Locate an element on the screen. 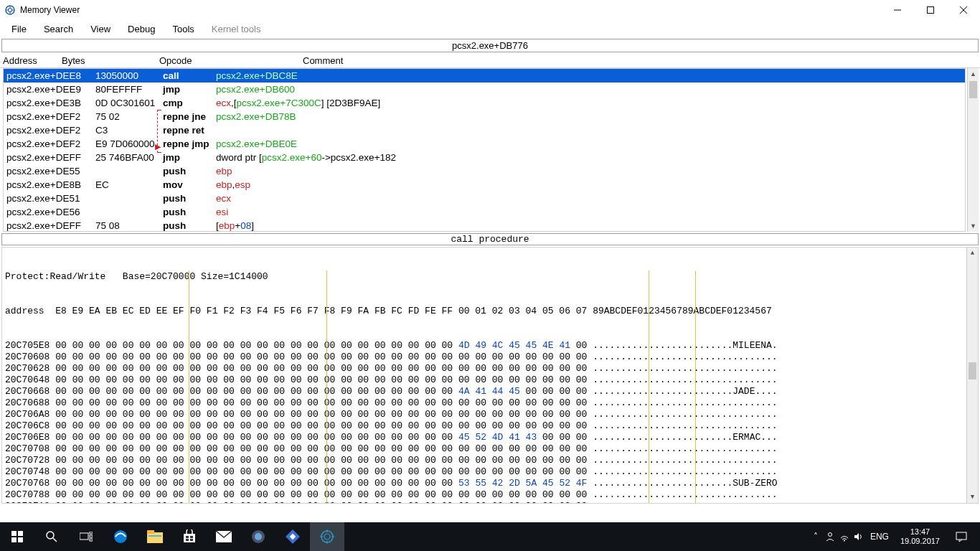 The width and height of the screenshot is (980, 551). disasm-row: pcsx2.exe+DEF275 02repne jnepcsx2.exe+DB… is located at coordinates (484, 116).